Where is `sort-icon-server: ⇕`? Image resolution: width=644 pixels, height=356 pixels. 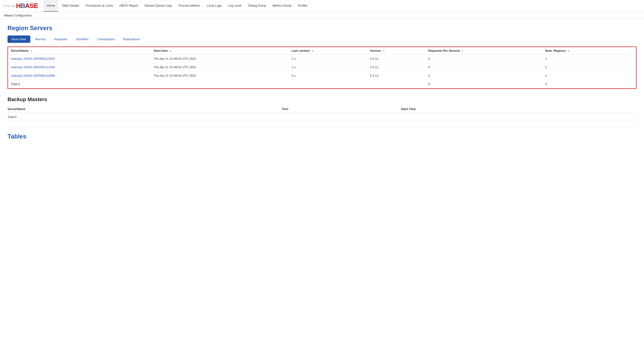
sort-icon-server: ⇕ is located at coordinates (32, 51).